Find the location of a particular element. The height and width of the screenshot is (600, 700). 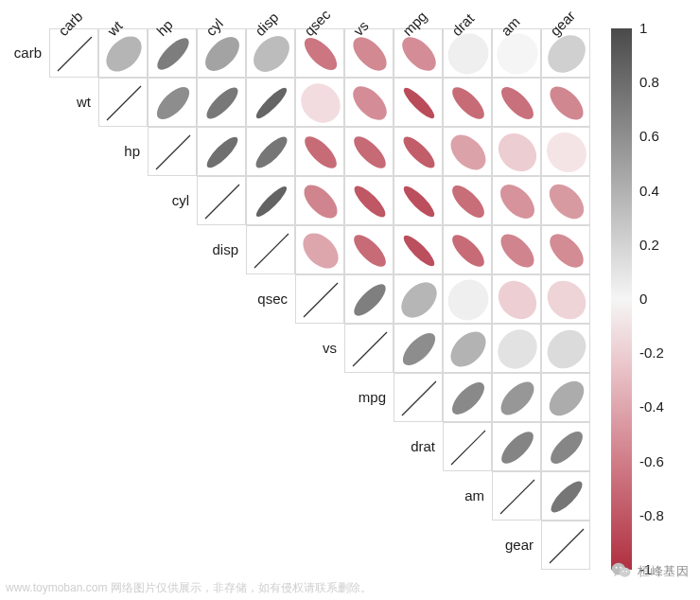

row-label: vs is located at coordinates (314, 348).